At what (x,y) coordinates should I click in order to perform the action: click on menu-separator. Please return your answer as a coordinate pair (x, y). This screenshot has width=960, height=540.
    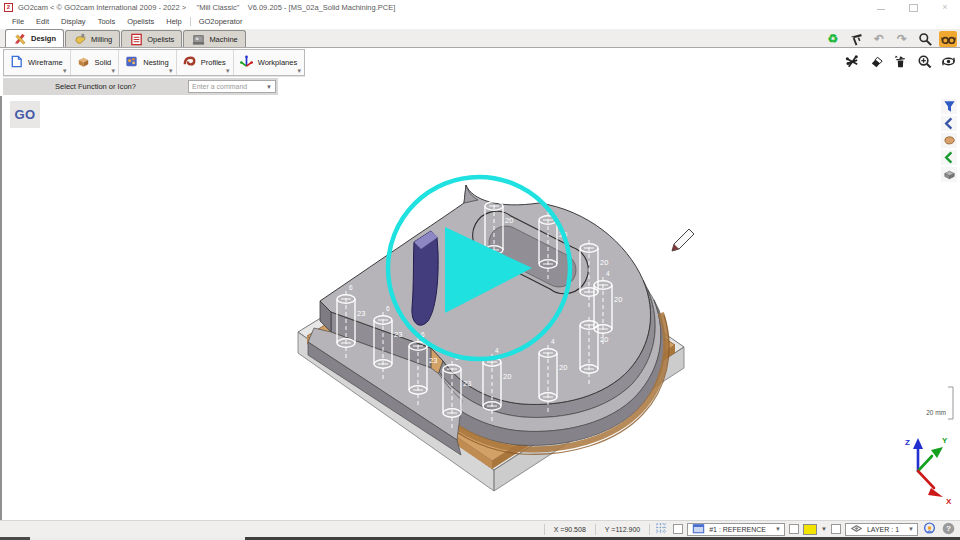
    Looking at the image, I should click on (190, 22).